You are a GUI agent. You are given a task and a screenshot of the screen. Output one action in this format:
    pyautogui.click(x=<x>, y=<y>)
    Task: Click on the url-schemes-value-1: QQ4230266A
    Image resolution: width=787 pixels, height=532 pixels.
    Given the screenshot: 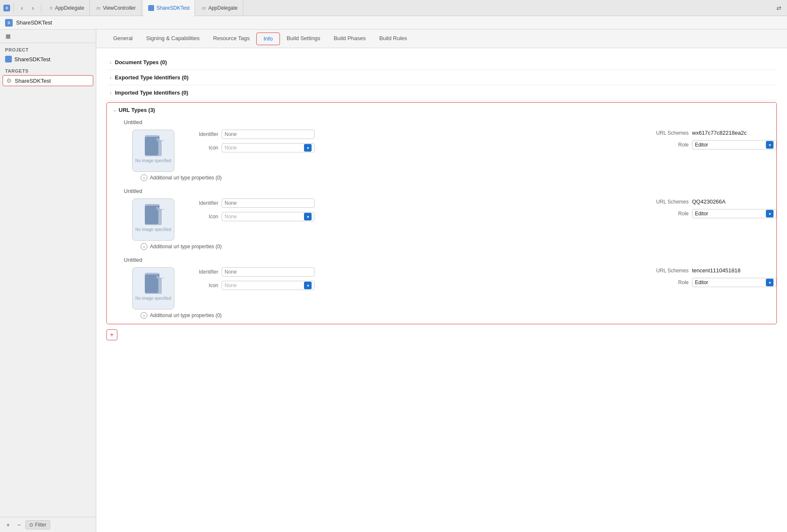 What is the action you would take?
    pyautogui.click(x=730, y=202)
    